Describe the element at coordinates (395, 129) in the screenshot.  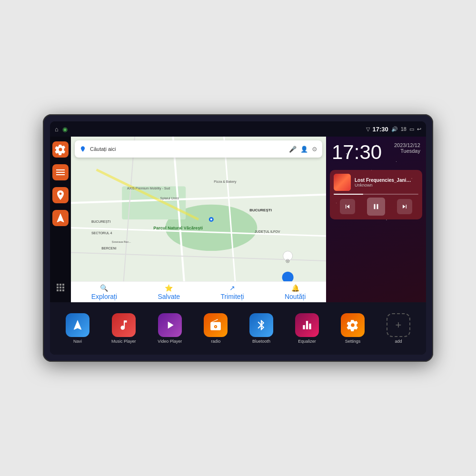
I see `volume-icon: 🔊` at that location.